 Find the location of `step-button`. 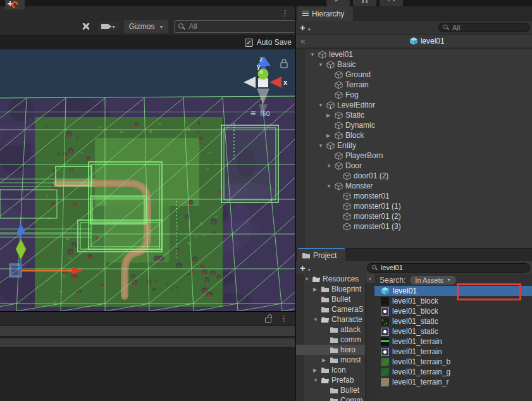

step-button is located at coordinates (391, 3).